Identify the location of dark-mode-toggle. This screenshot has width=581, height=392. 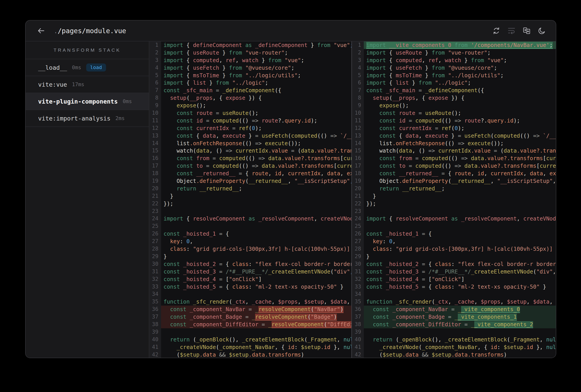
(542, 31).